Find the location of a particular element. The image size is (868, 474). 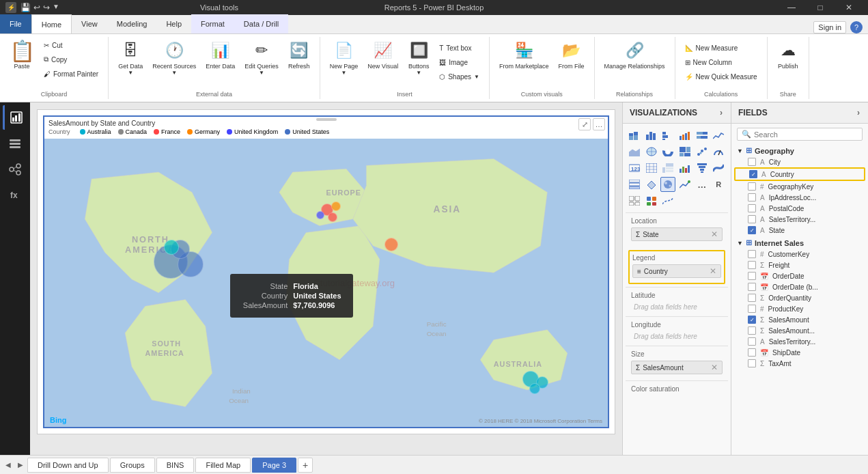

field-orderdate: 📅 OrderDate is located at coordinates (800, 276).